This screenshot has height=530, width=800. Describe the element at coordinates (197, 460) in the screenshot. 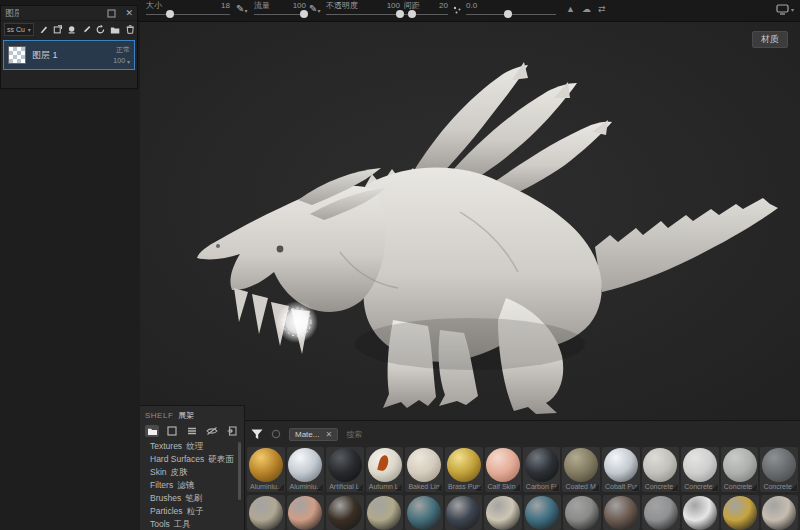

I see `shelf-category-hard-surfaces: Hard Surfaces硬表面` at that location.